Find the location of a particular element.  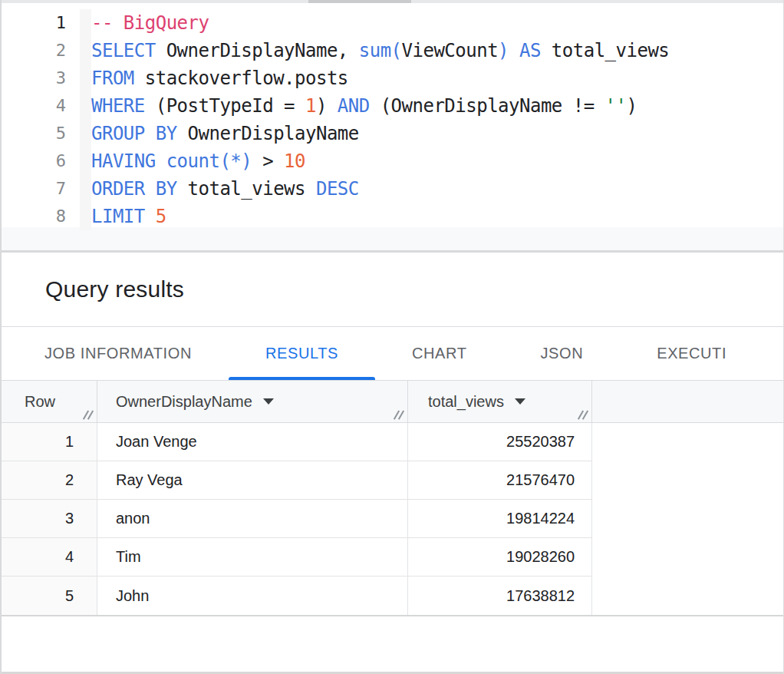

code-line: FROM stackoverflow.posts is located at coordinates (437, 78).